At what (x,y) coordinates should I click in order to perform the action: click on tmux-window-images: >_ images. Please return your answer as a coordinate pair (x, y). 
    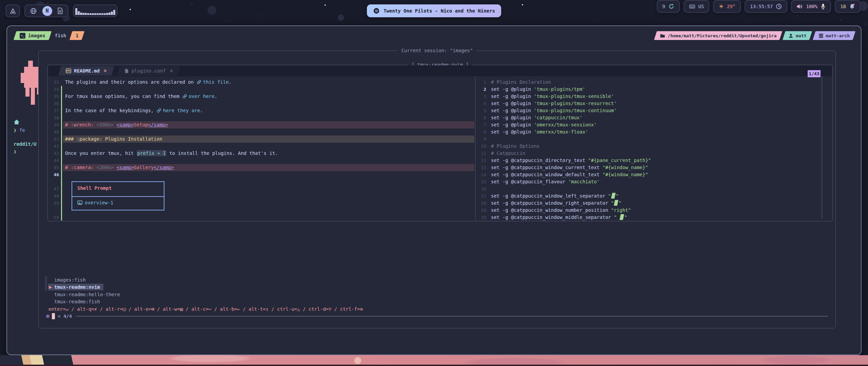
    Looking at the image, I should click on (33, 36).